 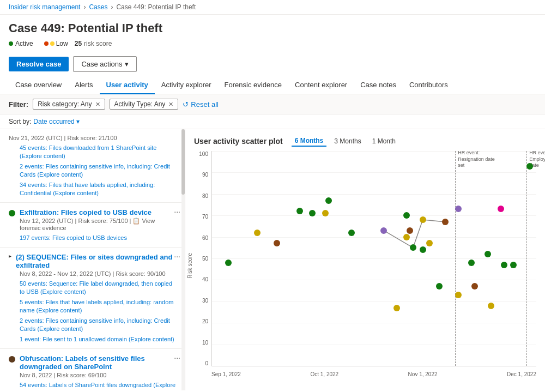 I want to click on y-tick-20: 20, so click(x=205, y=322).